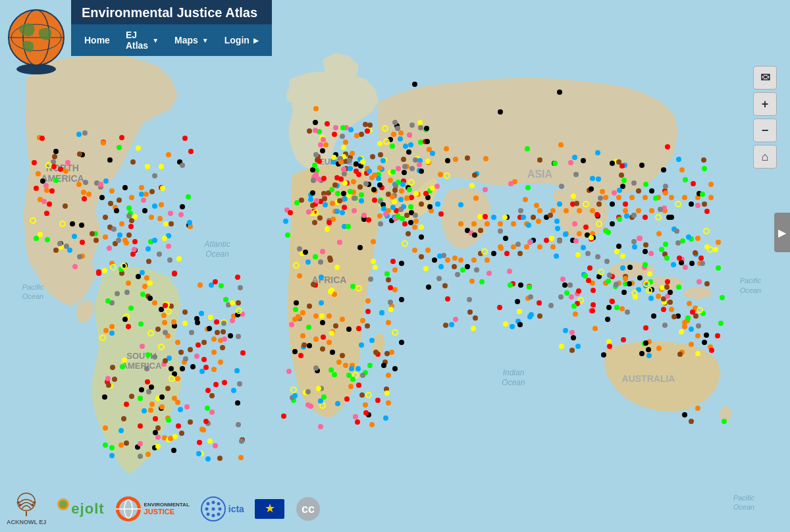  Describe the element at coordinates (192, 40) in the screenshot. I see `nav-maps: Maps ▼` at that location.